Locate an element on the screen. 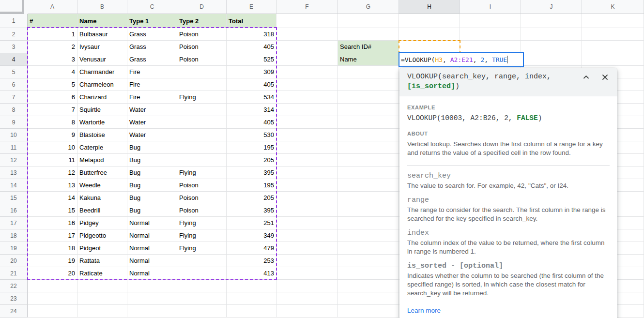 The height and width of the screenshot is (318, 644). row-header-2: 2 is located at coordinates (14, 34).